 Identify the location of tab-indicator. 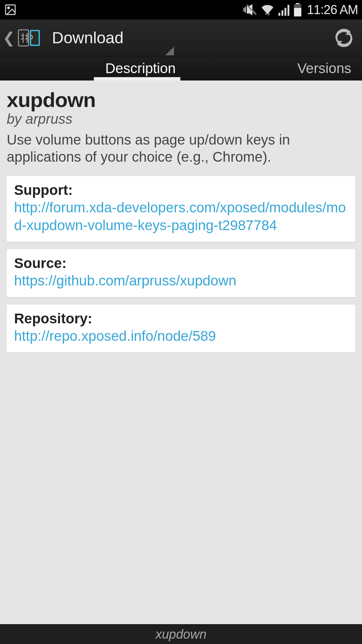
(137, 79).